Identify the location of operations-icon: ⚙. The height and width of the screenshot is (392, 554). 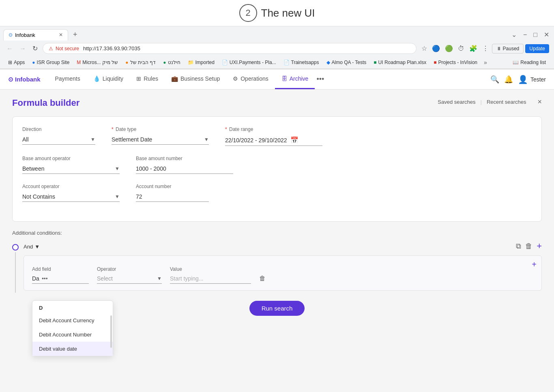
(235, 79).